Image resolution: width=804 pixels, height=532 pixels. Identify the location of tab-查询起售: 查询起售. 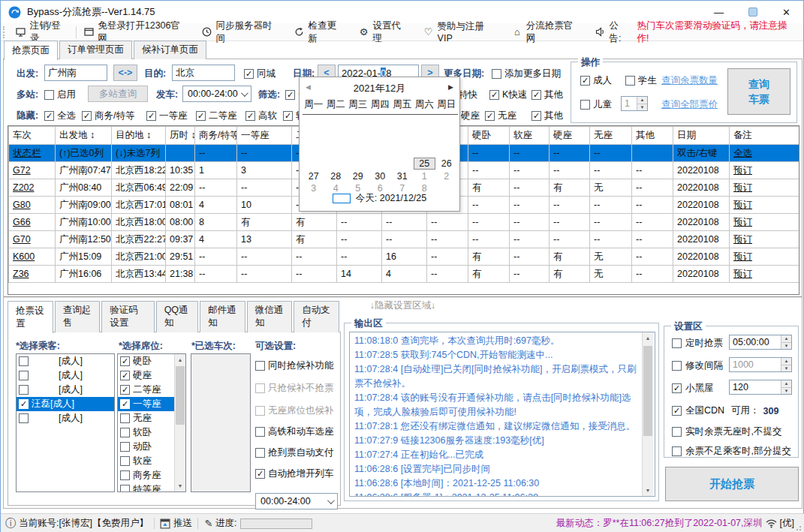
(78, 317).